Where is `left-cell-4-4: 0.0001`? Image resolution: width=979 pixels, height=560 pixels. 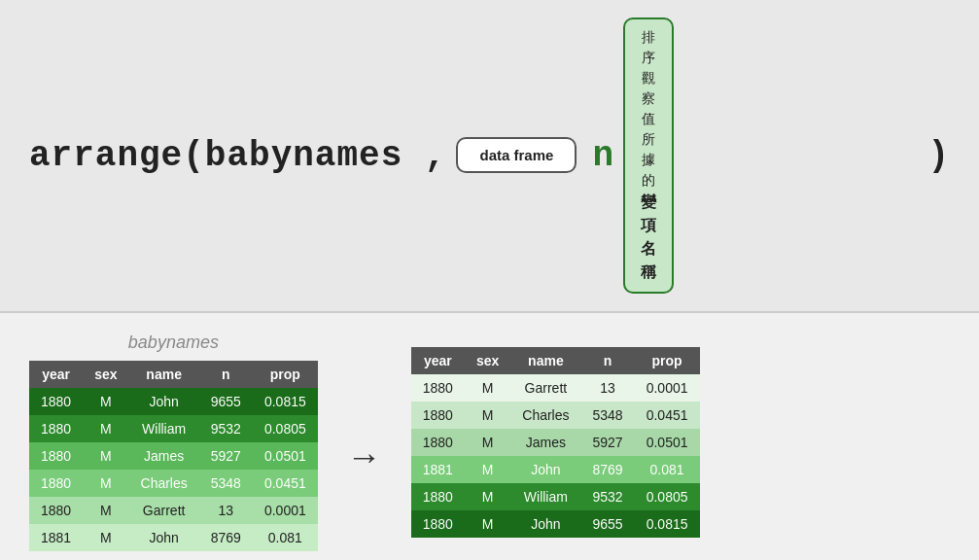 left-cell-4-4: 0.0001 is located at coordinates (286, 510).